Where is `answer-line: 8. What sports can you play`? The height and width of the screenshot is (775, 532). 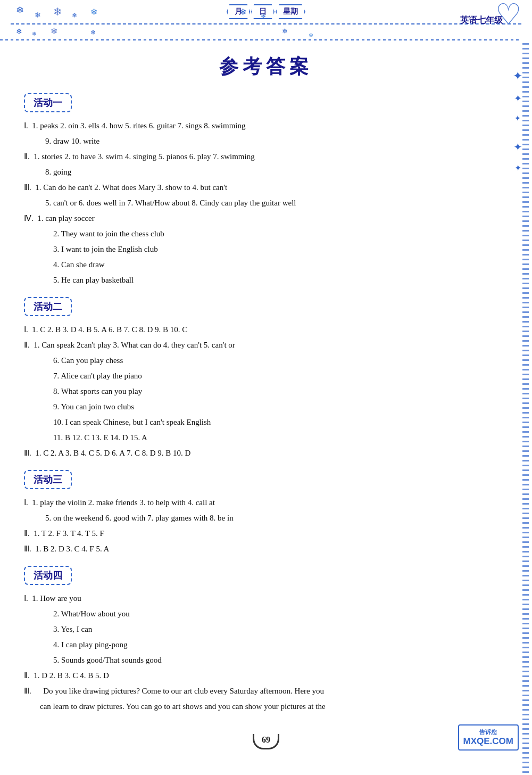
answer-line: 8. What sports can you play is located at coordinates (263, 392).